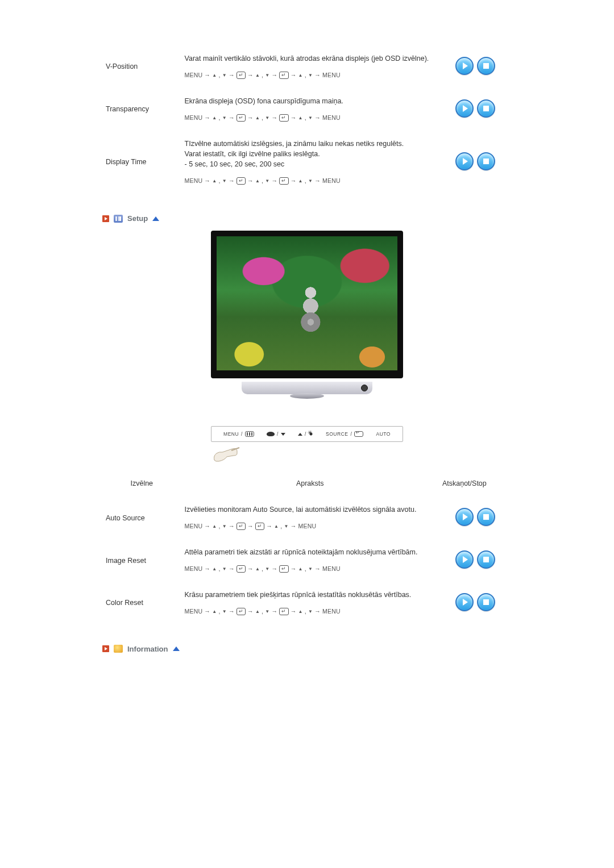 The height and width of the screenshot is (868, 614). Describe the element at coordinates (250, 434) in the screenshot. I see `menu-icon` at that location.